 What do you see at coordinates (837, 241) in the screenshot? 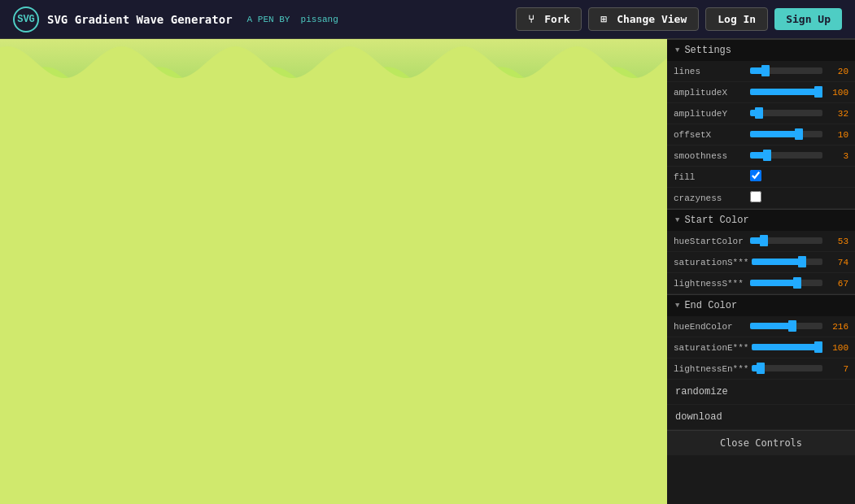
I see `hueStartColor-value: 53` at bounding box center [837, 241].